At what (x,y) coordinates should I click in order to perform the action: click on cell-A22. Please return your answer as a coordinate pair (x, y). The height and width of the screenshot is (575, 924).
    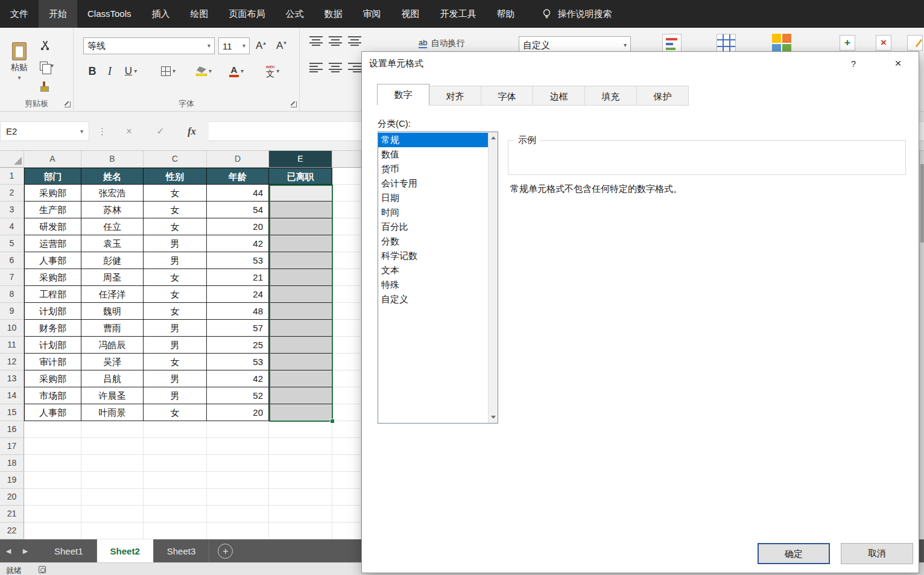
    Looking at the image, I should click on (53, 531).